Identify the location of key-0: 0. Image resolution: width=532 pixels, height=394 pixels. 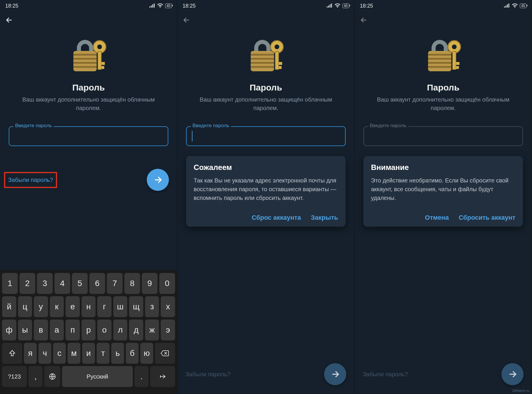
(167, 283).